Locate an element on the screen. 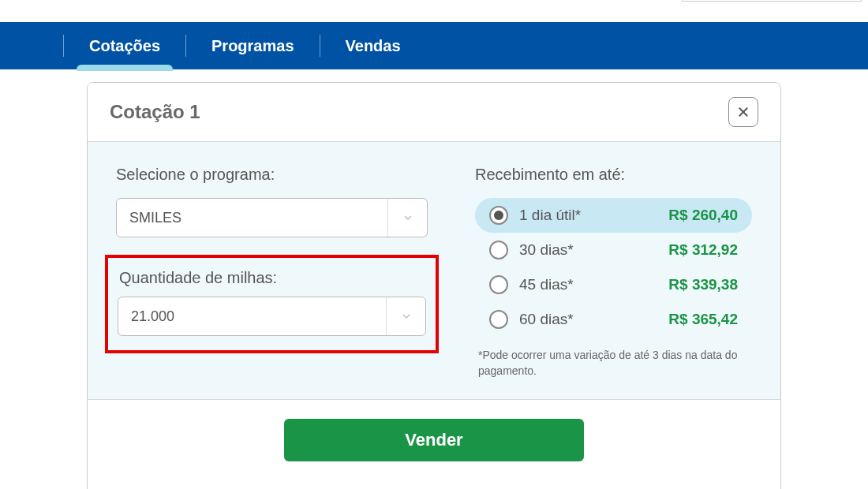 This screenshot has width=868, height=489. nav-item-vendas: Vendas is located at coordinates (373, 46).